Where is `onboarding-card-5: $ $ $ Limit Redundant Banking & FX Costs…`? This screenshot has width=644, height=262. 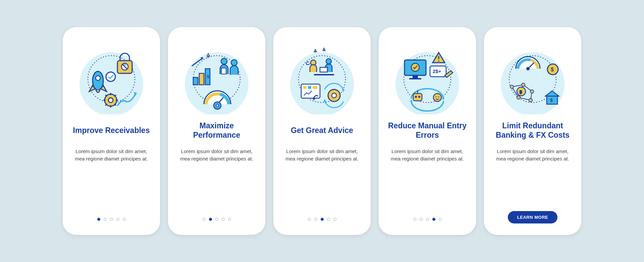 onboarding-card-5: $ $ $ Limit Redundant Banking & FX Costs… is located at coordinates (533, 131).